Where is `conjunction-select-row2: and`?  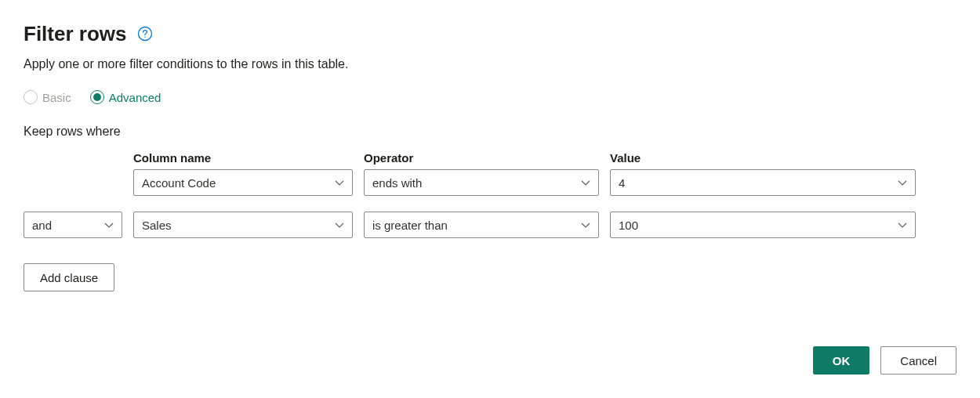 conjunction-select-row2: and is located at coordinates (73, 225).